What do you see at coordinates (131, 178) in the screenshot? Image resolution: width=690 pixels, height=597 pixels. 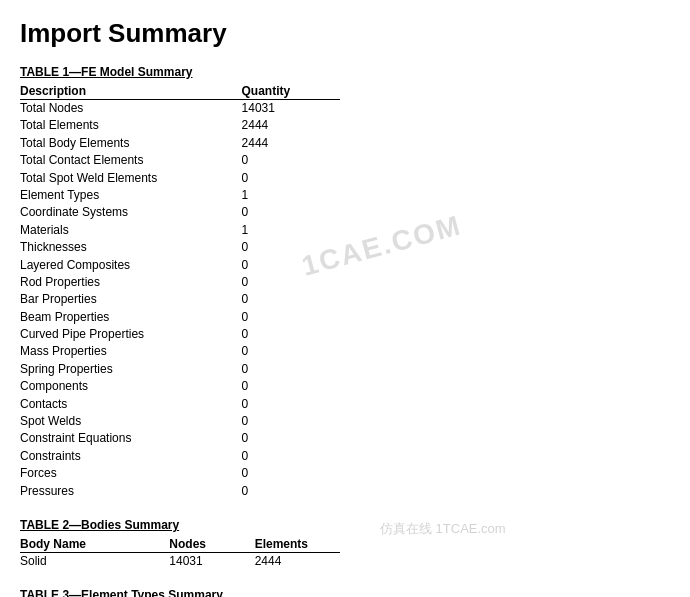 I see `table1-cell-desc: Total Spot Weld Elements` at bounding box center [131, 178].